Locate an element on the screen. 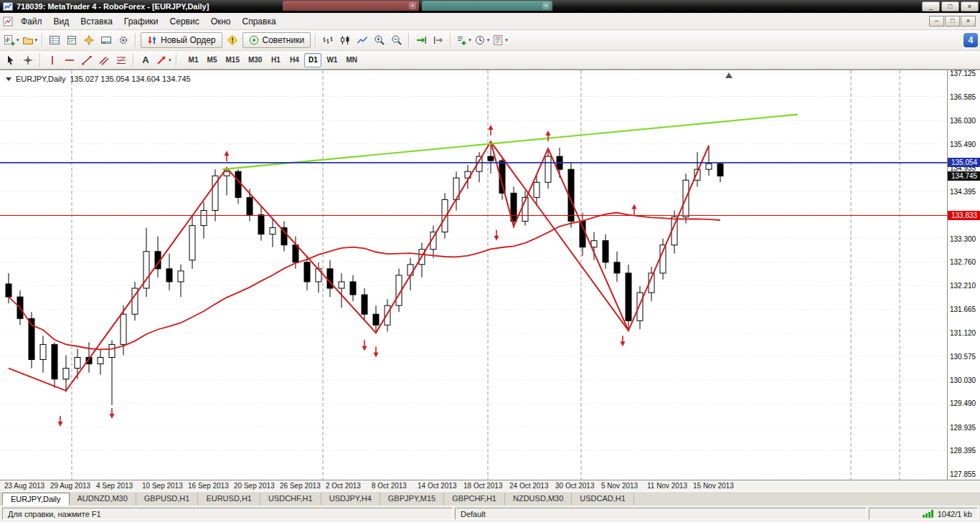 This screenshot has width=980, height=522. arrows-tool-button: ▾ is located at coordinates (164, 60).